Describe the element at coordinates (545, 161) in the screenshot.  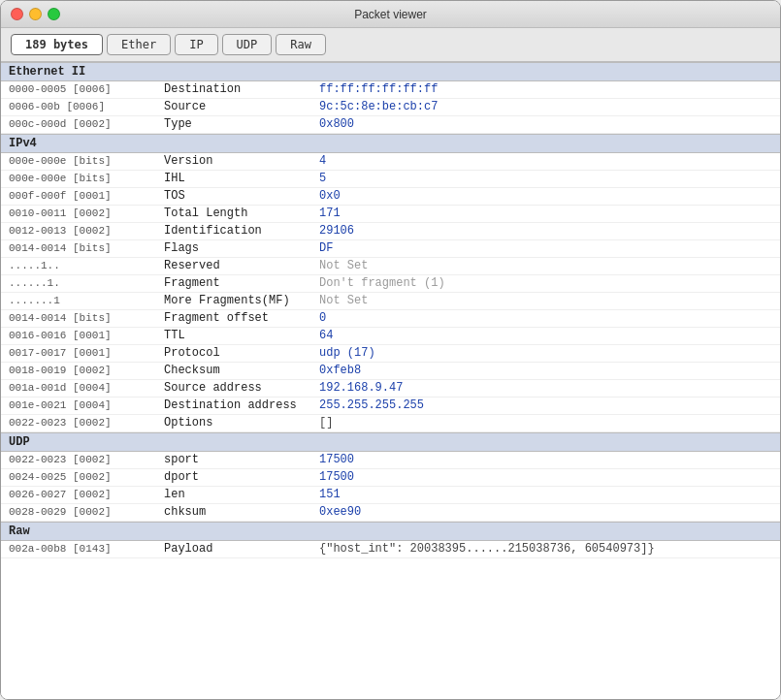
I see `row-value: 4` at that location.